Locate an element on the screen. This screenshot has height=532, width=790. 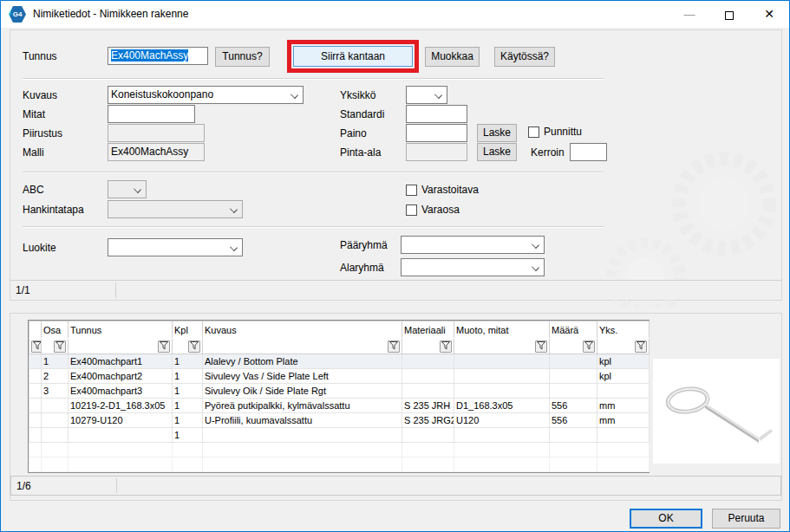
column-header-7: Määrä is located at coordinates (574, 330).